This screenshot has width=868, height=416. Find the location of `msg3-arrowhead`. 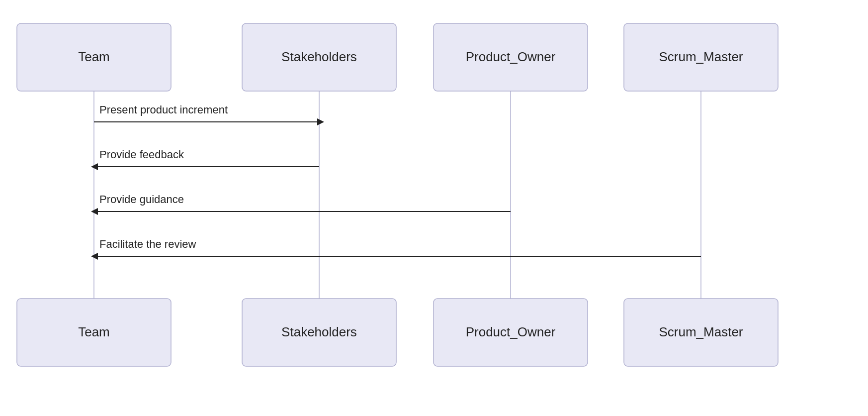

msg3-arrowhead is located at coordinates (94, 211).